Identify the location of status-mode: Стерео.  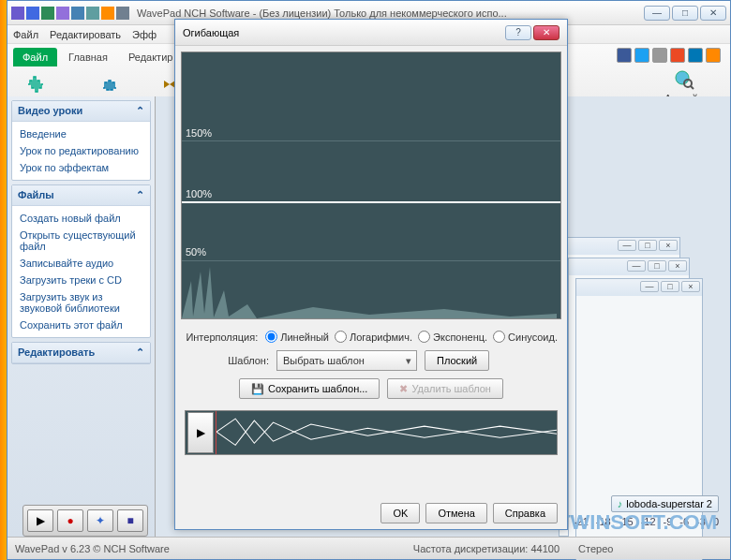
(596, 549).